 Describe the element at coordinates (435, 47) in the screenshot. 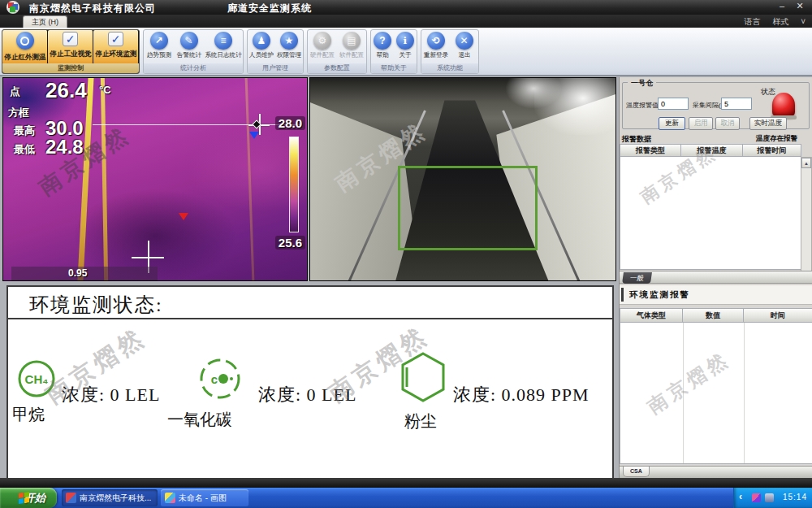

I see `relogin-button: ⟲ 重新登录` at that location.